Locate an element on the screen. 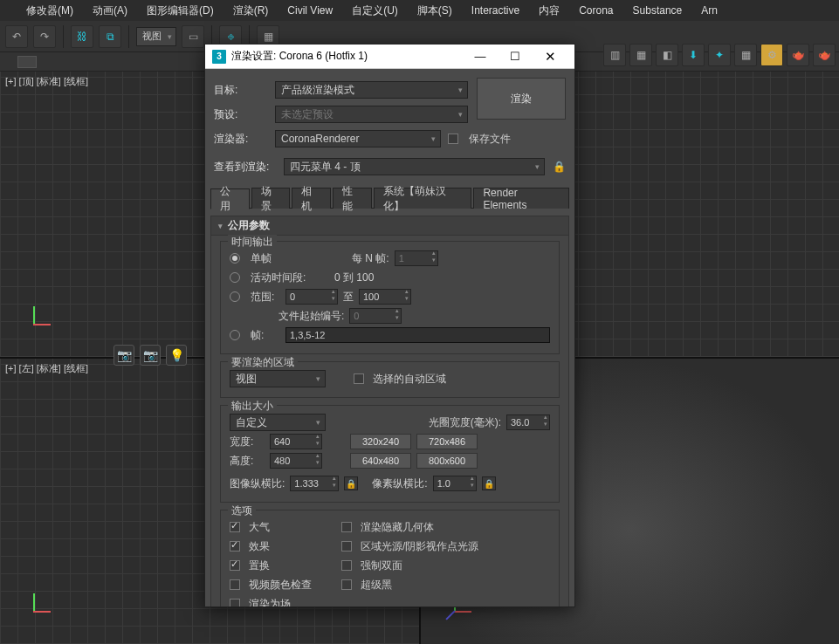 Image resolution: width=839 pixels, height=644 pixels. rt-b: ▦ is located at coordinates (641, 55).